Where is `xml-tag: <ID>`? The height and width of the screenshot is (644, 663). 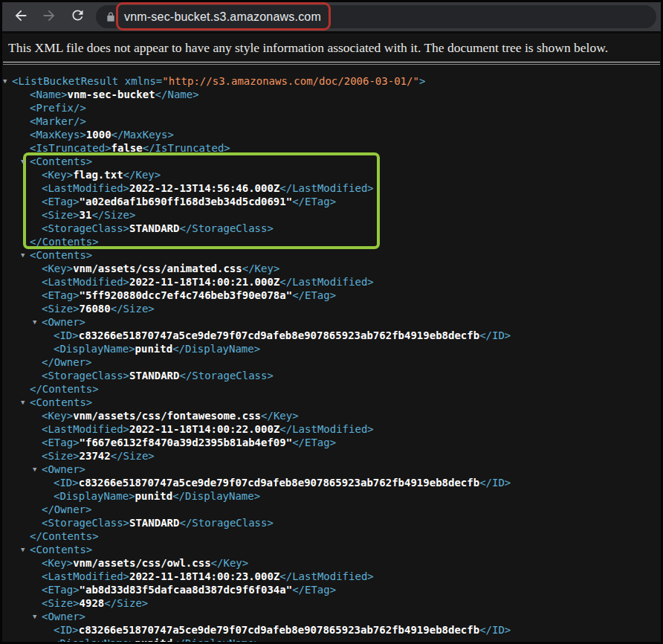
xml-tag: <ID> is located at coordinates (66, 335).